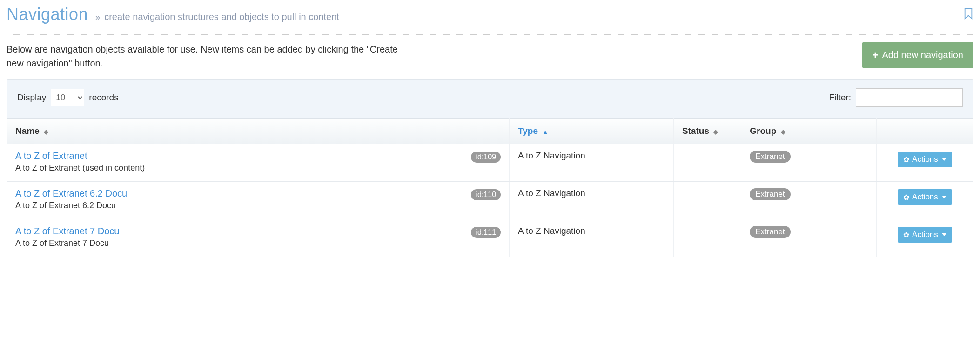 This screenshot has width=980, height=356. Describe the element at coordinates (486, 232) in the screenshot. I see `id-badge: id:111` at that location.